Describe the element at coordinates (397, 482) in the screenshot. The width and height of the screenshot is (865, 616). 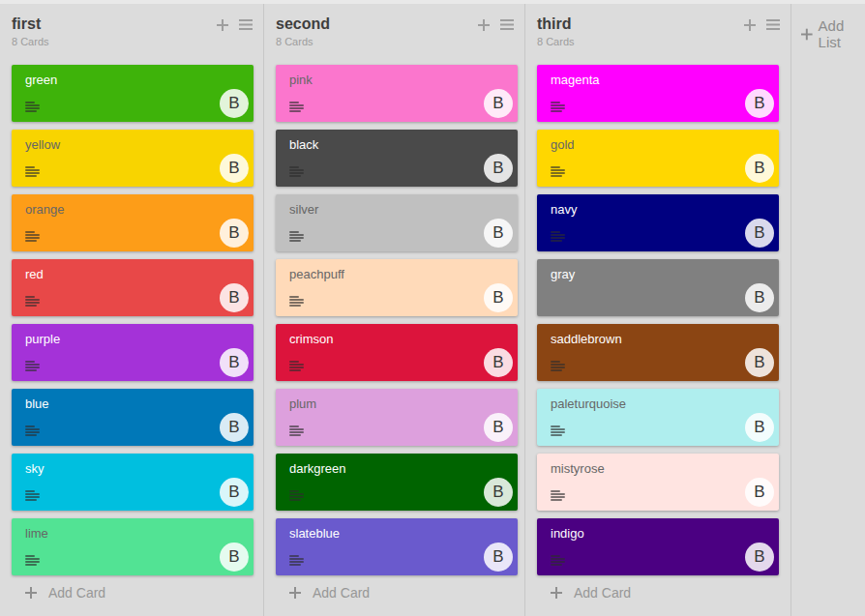
I see `card-darkgreen: darkgreenB` at that location.